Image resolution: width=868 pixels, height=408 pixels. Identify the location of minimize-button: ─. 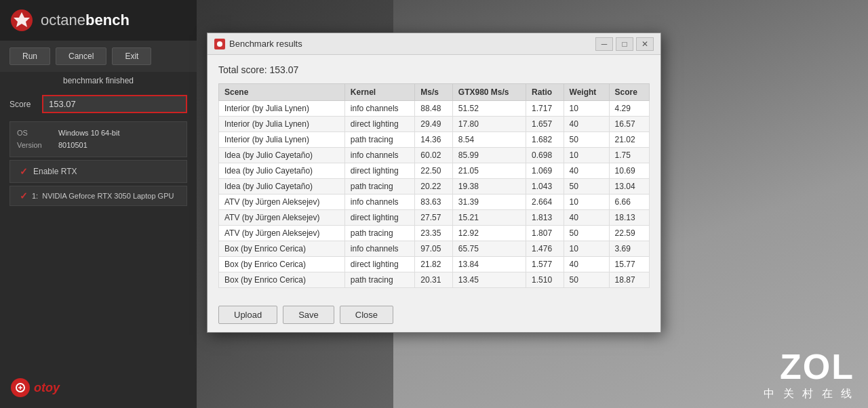
(604, 44).